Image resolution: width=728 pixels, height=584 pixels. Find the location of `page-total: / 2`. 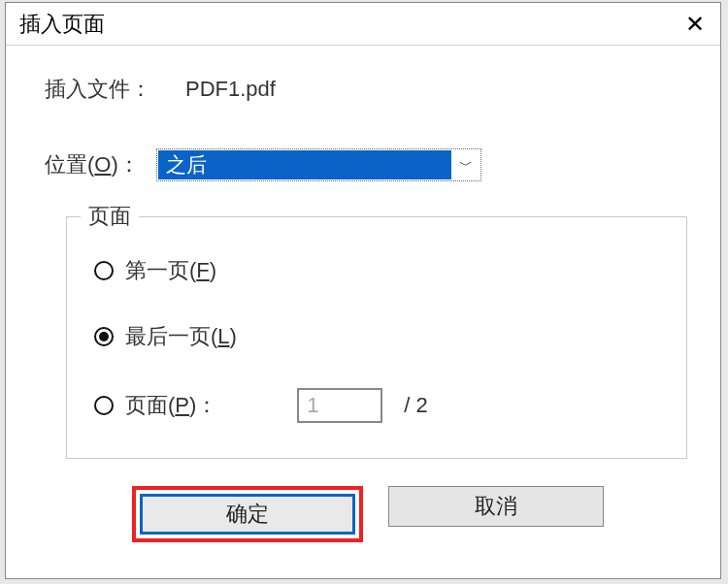

page-total: / 2 is located at coordinates (415, 406).